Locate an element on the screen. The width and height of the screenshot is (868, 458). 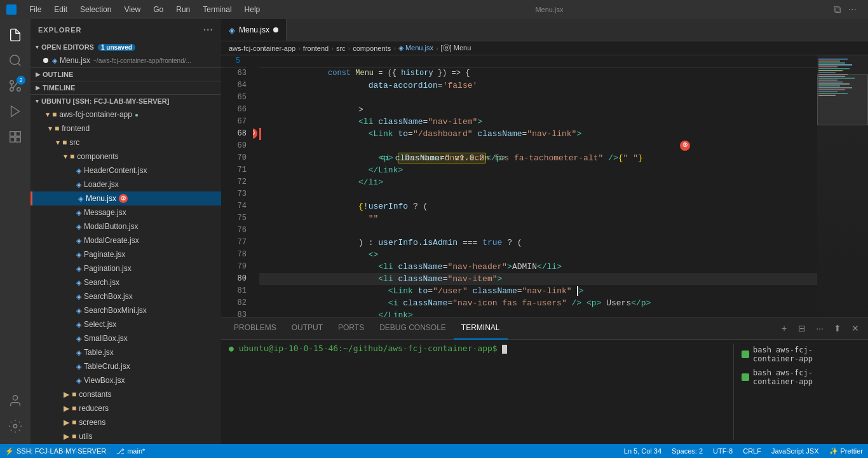
file-Table: ◈ Table.jsx is located at coordinates (126, 352).